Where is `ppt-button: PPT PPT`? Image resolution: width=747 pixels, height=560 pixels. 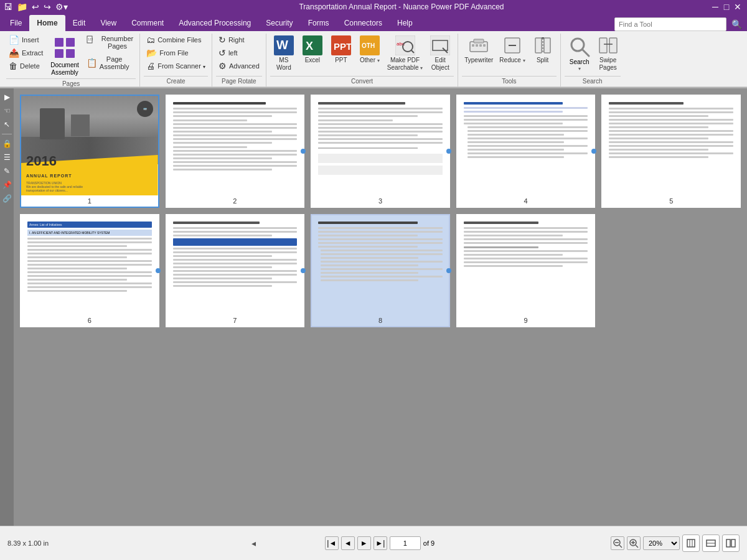
ppt-button: PPT PPT is located at coordinates (341, 50).